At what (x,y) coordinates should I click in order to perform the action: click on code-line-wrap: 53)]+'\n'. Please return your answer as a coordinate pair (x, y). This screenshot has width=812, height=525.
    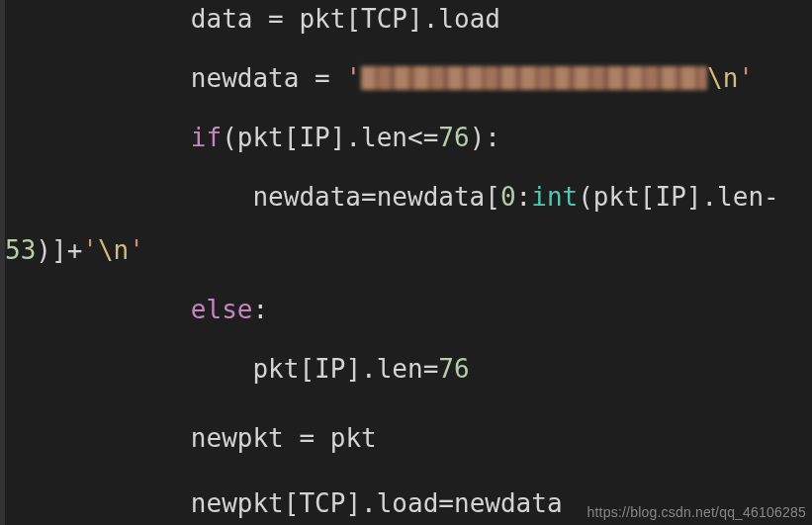
    Looking at the image, I should click on (75, 250).